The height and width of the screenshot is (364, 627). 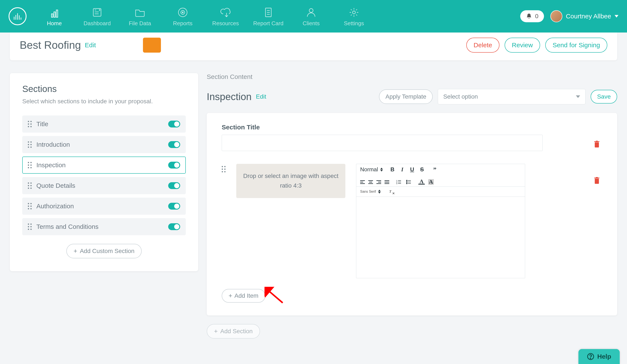 I want to click on send-for-signing-button: Send for Signing, so click(x=576, y=45).